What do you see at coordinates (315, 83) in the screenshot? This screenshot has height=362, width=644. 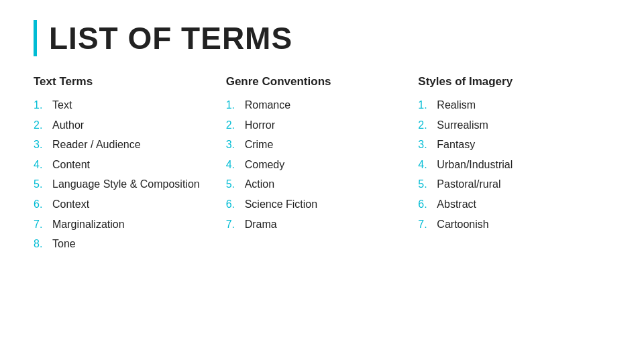 I see `column-header-genre-conventions: Genre Conventions` at bounding box center [315, 83].